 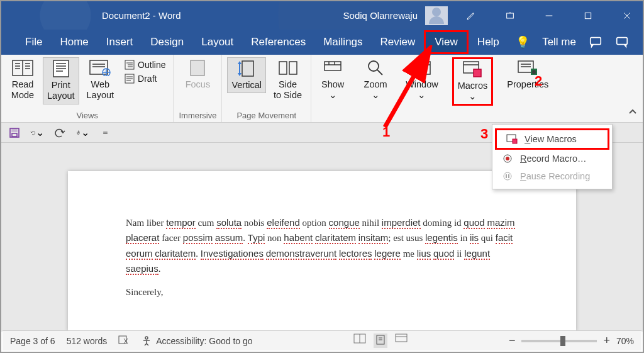 I want to click on menu-help: Help, so click(x=488, y=42).